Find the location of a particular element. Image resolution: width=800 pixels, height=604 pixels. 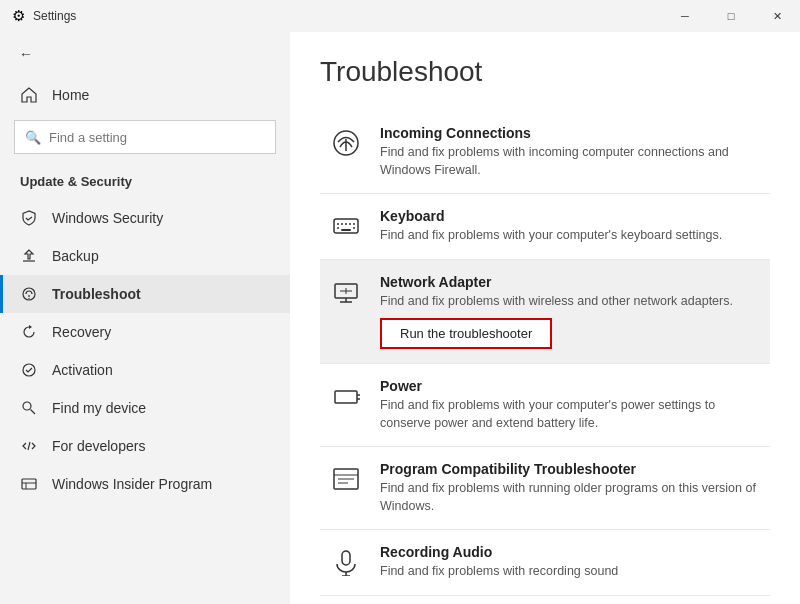

power-text: Power Find and fix problems with your co… is located at coordinates (570, 405).